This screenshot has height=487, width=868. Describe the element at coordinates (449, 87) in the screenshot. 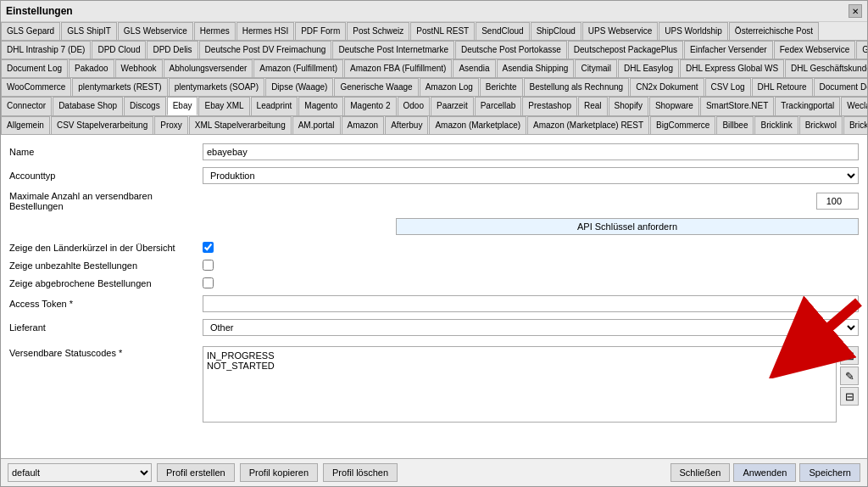

I see `tab-amazon-log: Amazon Log` at that location.